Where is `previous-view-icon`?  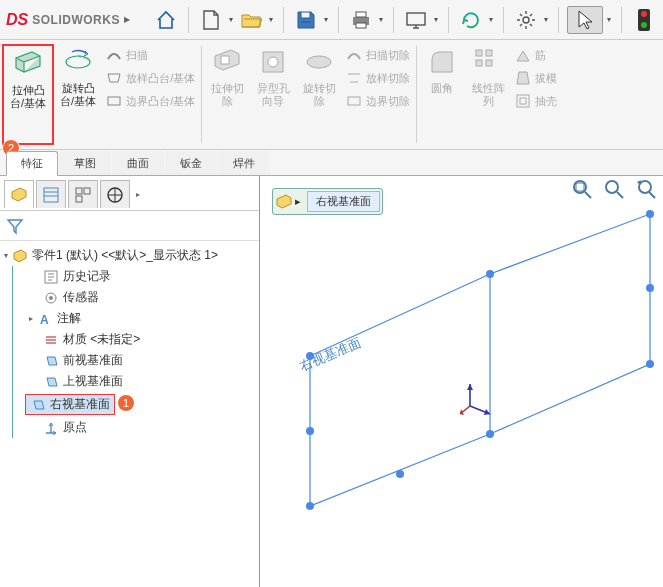
previous-view-icon is located at coordinates (646, 190).